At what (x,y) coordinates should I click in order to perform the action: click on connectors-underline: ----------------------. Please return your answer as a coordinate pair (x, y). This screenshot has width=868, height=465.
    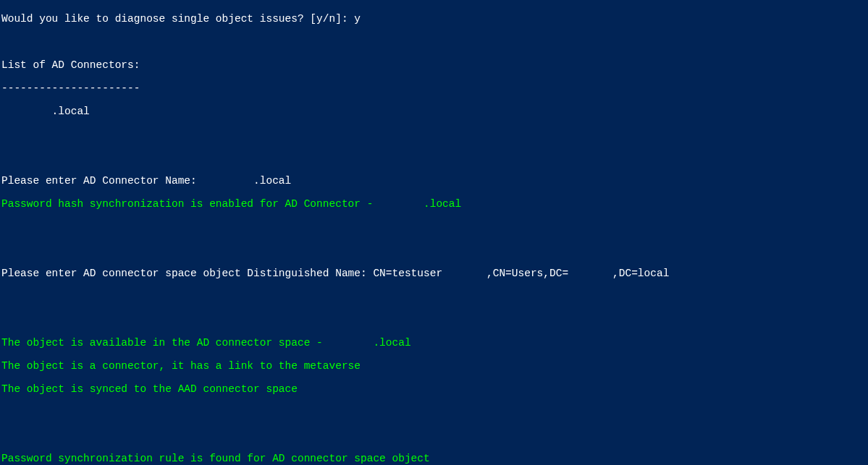
    Looking at the image, I should click on (434, 88).